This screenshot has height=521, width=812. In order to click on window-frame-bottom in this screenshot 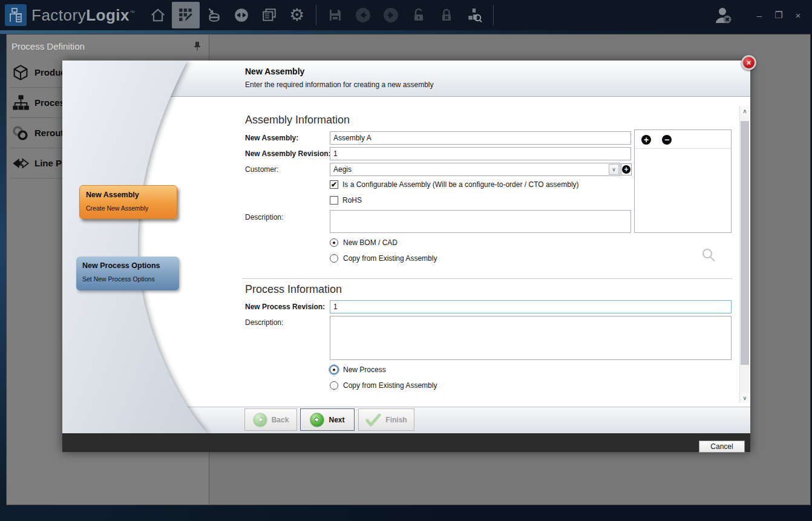, I will do `click(406, 513)`.